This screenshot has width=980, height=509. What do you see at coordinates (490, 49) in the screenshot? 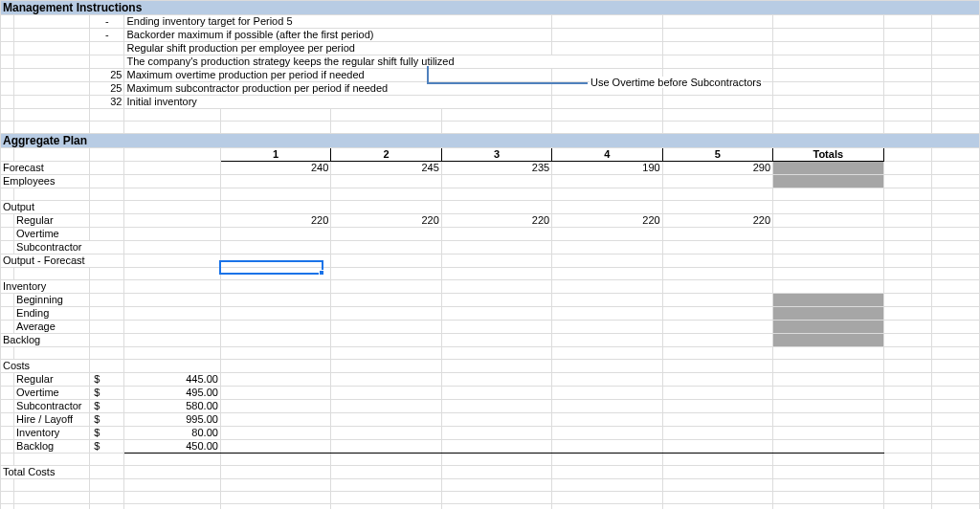
I see `instruction-row: Regular shift production per employee pe…` at bounding box center [490, 49].